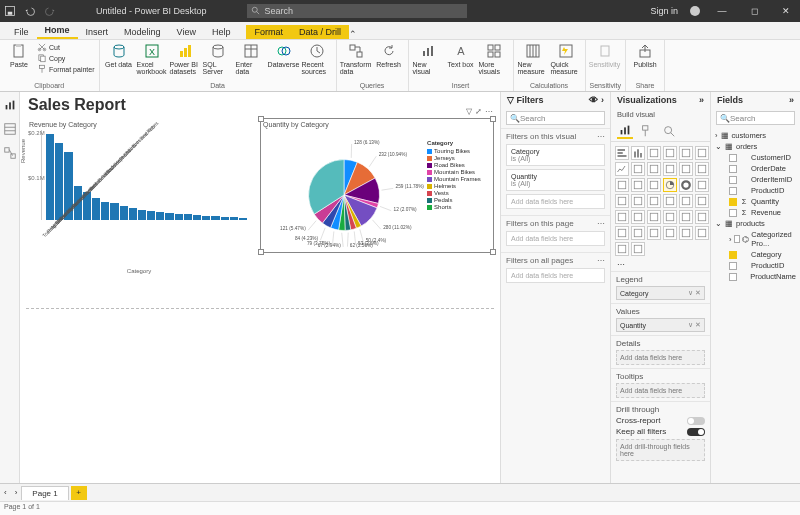  Describe the element at coordinates (702, 100) in the screenshot. I see `expand-vis-icon: »` at that location.